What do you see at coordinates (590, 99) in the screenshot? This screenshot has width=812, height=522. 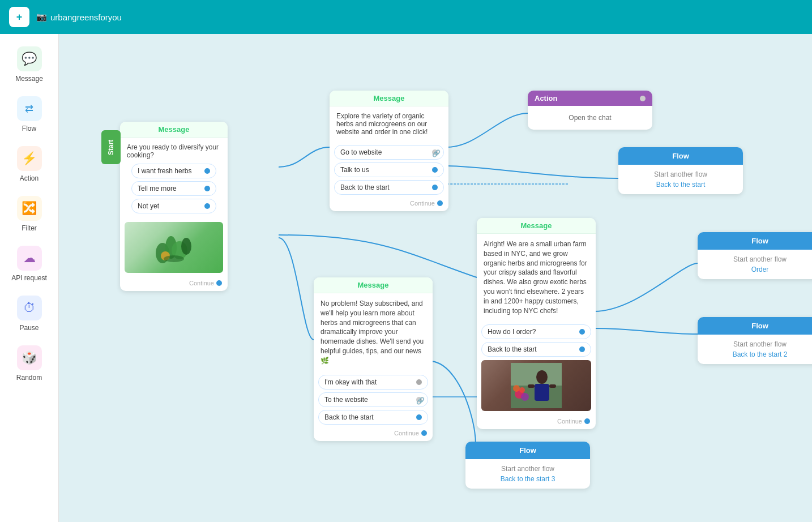 I see `action-header: Action` at bounding box center [590, 99].